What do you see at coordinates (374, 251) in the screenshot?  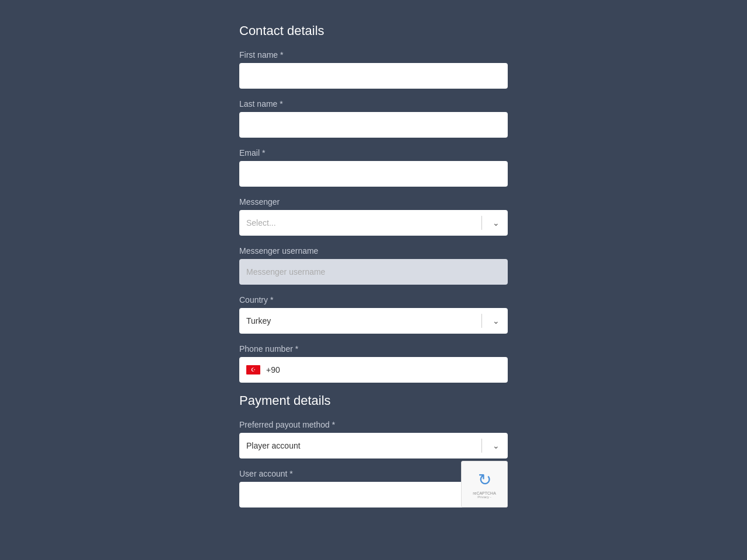 I see `messenger-username-label: Messenger username` at bounding box center [374, 251].